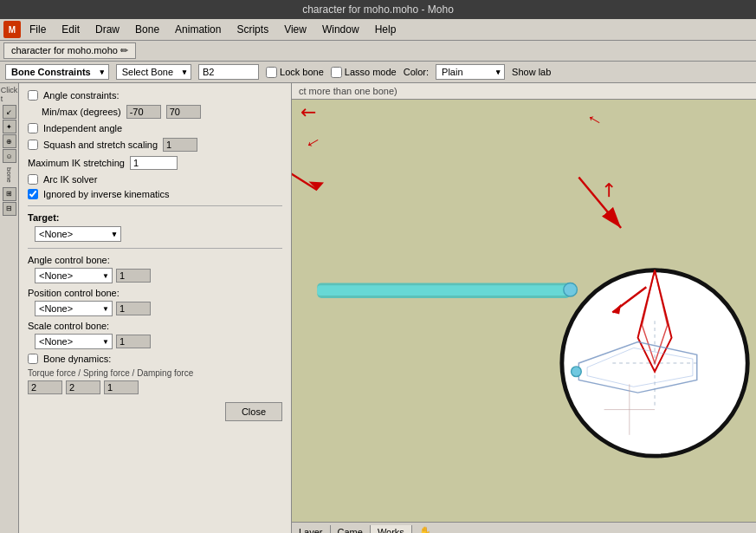  I want to click on menu-window: Window, so click(341, 29).